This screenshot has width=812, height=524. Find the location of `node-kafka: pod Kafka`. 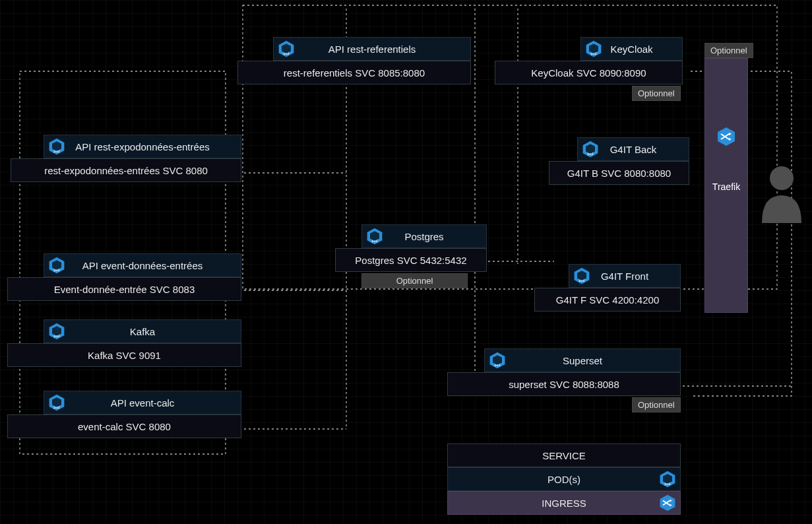

node-kafka: pod Kafka is located at coordinates (142, 331).